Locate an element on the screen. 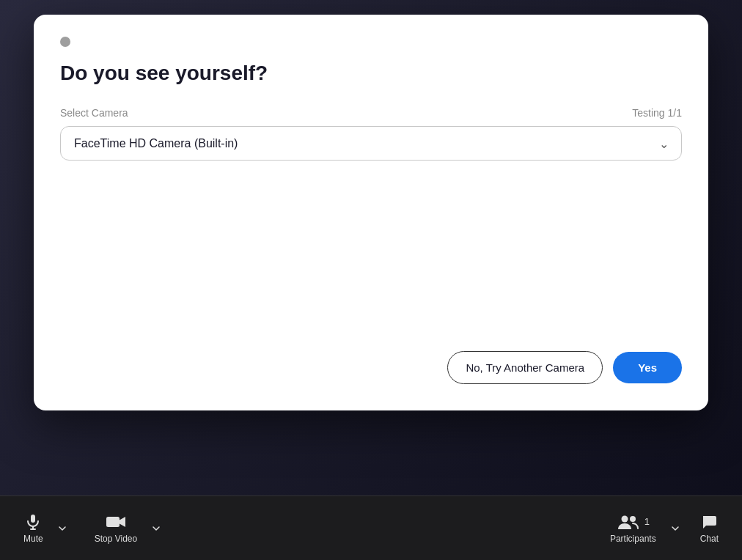  camera-label: Select Camera is located at coordinates (94, 113).